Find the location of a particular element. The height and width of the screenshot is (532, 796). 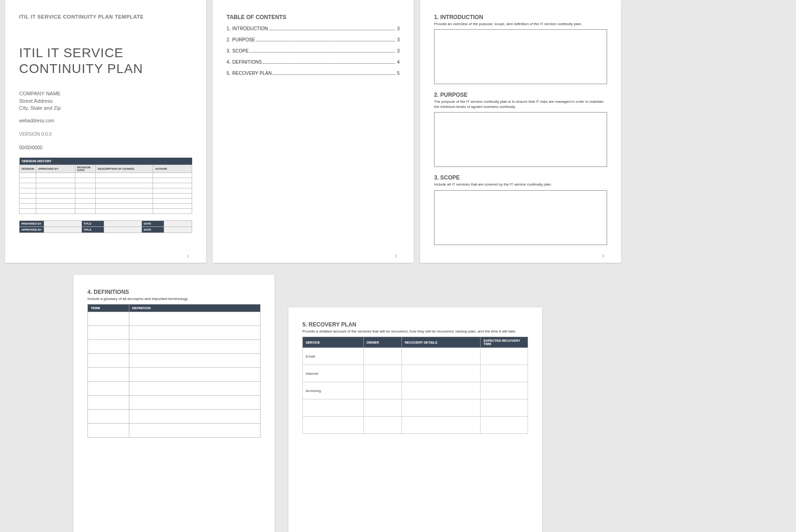

term-header: TERM is located at coordinates (109, 308).